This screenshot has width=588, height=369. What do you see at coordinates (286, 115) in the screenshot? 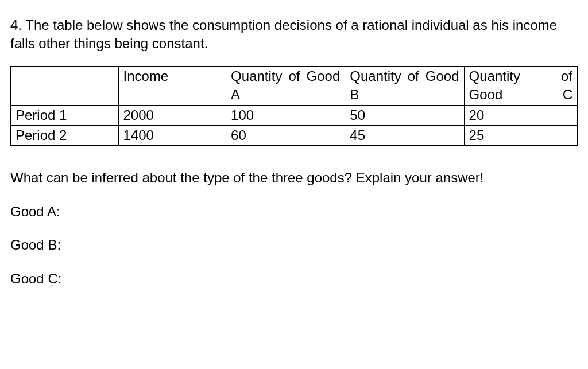
I see `cell-good-a: 100` at bounding box center [286, 115].